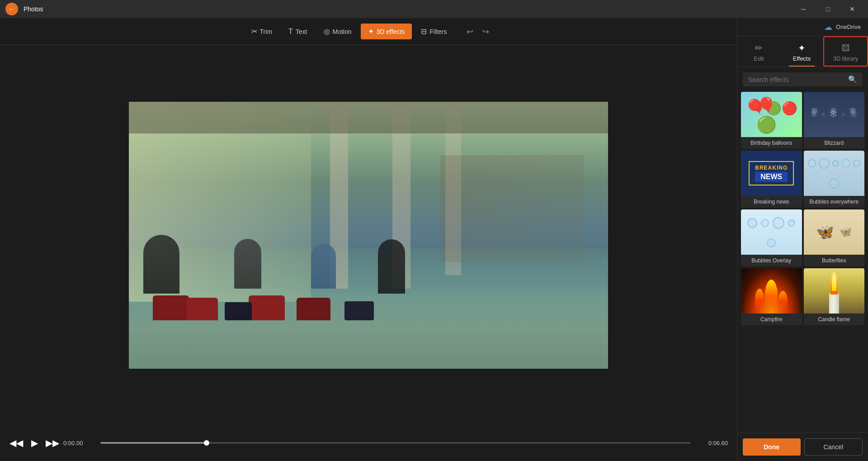 This screenshot has width=868, height=461. Describe the element at coordinates (835, 291) in the screenshot. I see `effect-thumb-candle-flame` at that location.